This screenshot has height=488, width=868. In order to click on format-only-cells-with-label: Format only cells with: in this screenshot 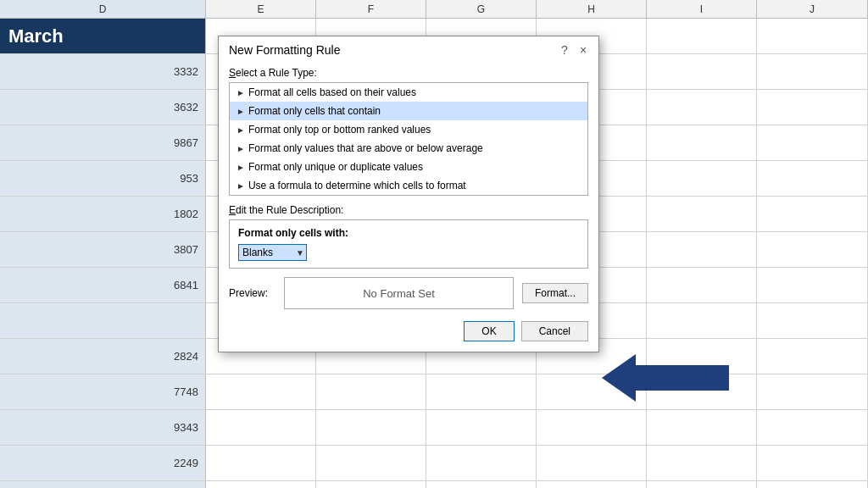, I will do `click(409, 233)`.